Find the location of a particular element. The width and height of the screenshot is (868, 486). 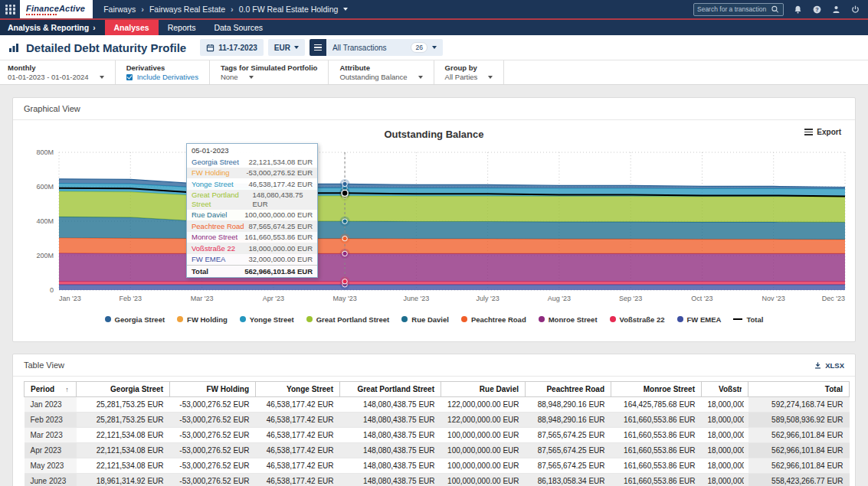

legend-label: Voßstraße 22 is located at coordinates (642, 320).